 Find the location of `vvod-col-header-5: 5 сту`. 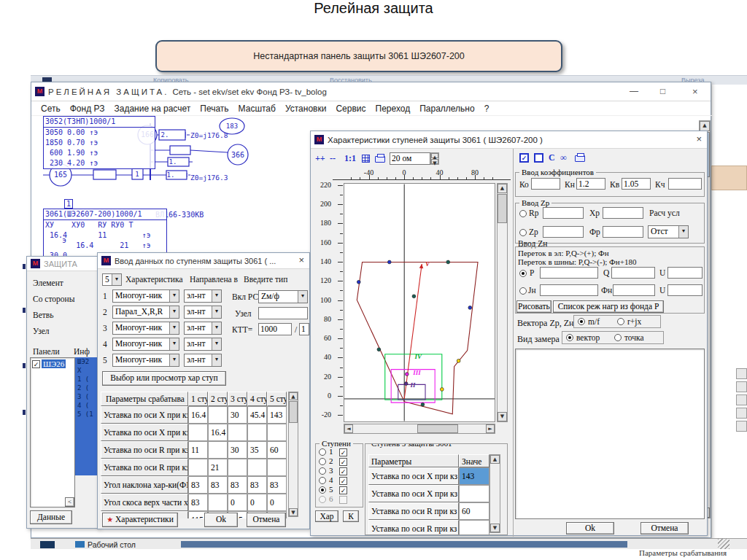

vvod-col-header-5: 5 сту is located at coordinates (277, 399).